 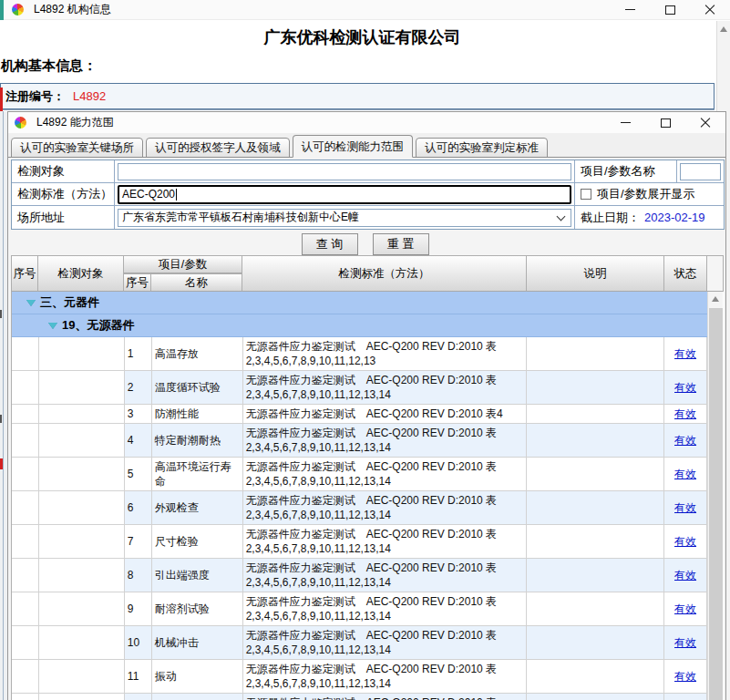 I want to click on table-row: 2温度循环试验无源器件应力鉴定测试 AEC-Q200 REV D:2010 表 …, so click(x=359, y=388).